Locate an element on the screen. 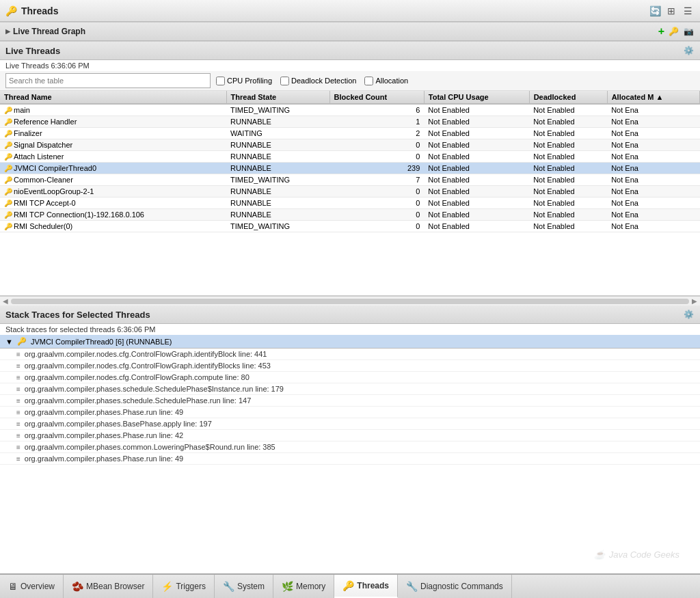 The width and height of the screenshot is (700, 598). live-threads-timestamp: Live Threads 6:36:06 PM is located at coordinates (350, 66).